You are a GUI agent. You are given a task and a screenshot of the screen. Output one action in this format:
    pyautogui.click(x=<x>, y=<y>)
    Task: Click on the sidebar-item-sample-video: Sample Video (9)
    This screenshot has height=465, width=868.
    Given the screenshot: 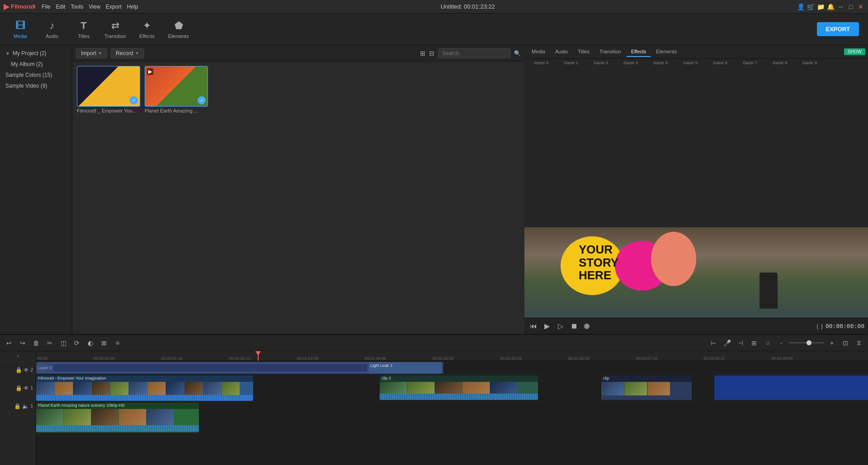 What is the action you would take?
    pyautogui.click(x=36, y=86)
    